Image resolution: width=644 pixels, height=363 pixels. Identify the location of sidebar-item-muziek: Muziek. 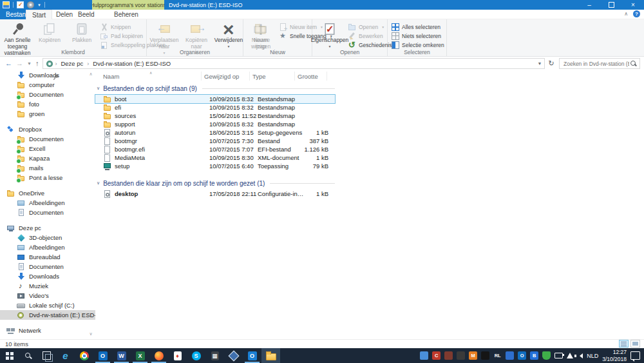
(48, 286).